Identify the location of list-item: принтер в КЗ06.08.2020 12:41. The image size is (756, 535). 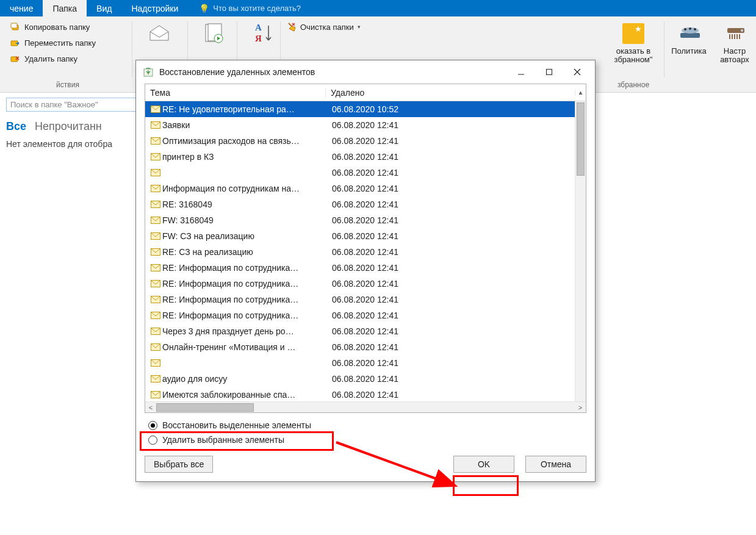
(360, 157).